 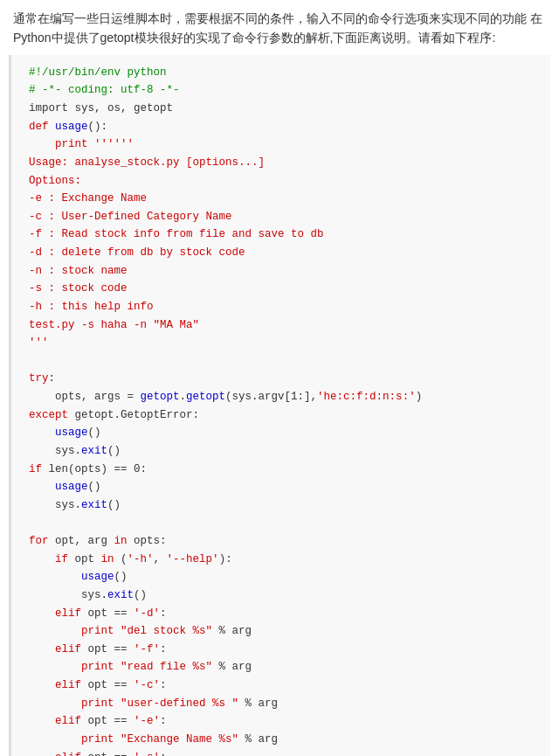 What do you see at coordinates (281, 343) in the screenshot?
I see `close-quotes-line: '''` at bounding box center [281, 343].